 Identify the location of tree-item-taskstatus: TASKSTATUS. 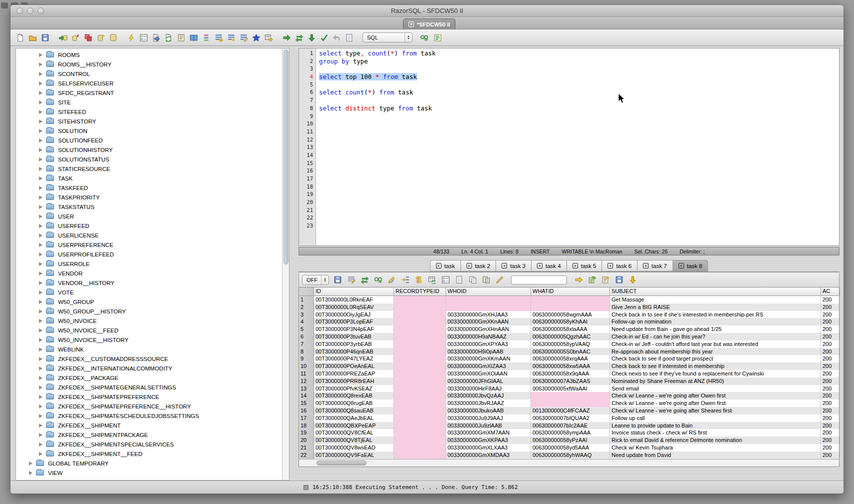
(149, 207).